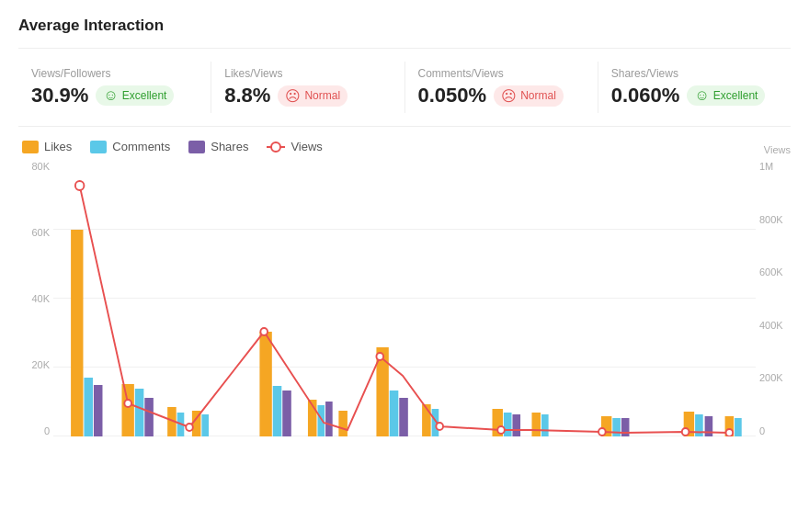 The height and width of the screenshot is (532, 809). What do you see at coordinates (502, 96) in the screenshot?
I see `metric-value-row-2: 0.050% ☹ Normal` at bounding box center [502, 96].